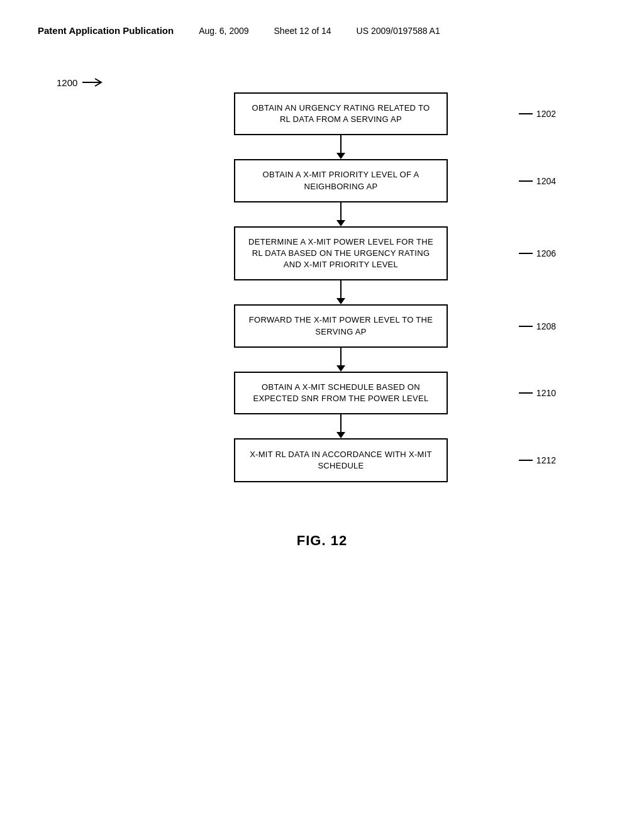 Image resolution: width=644 pixels, height=830 pixels. I want to click on step-text-1206: DETERMINE A X-MIT POWER LEVEL FOR THE RL…, so click(341, 254).